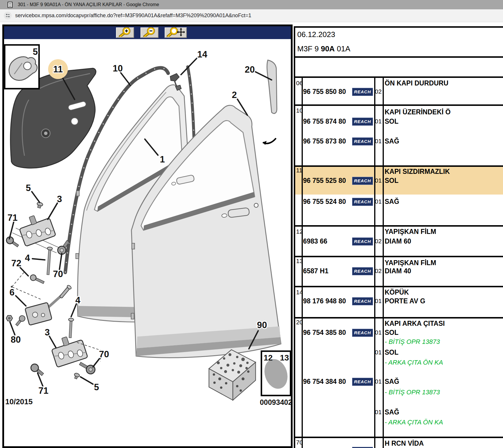  What do you see at coordinates (262, 325) in the screenshot?
I see `callout-90: 90` at bounding box center [262, 325].